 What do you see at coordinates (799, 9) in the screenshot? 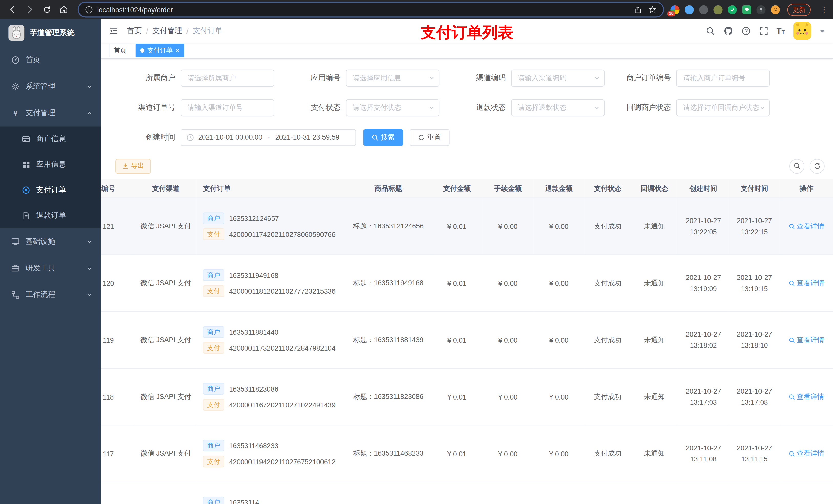
I see `browser-update-button: 更新` at bounding box center [799, 9].